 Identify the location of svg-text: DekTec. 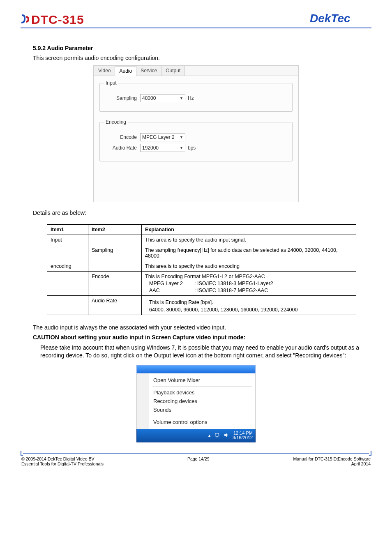
(330, 18).